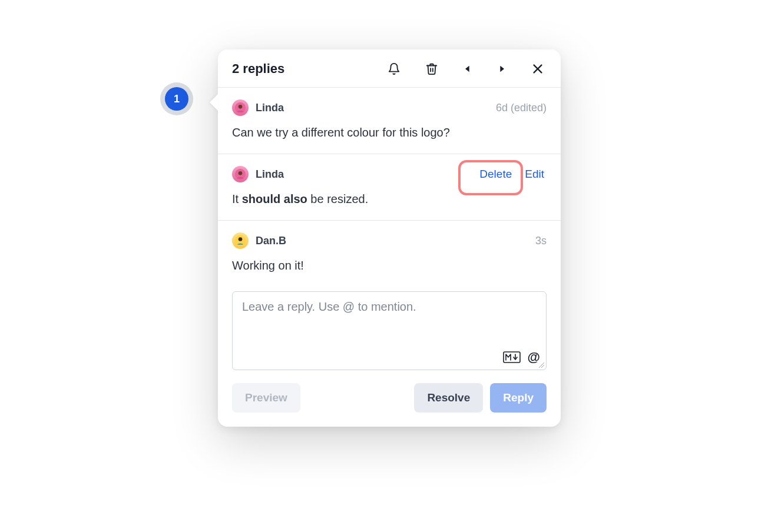 Image resolution: width=768 pixels, height=532 pixels. What do you see at coordinates (541, 241) in the screenshot?
I see `comment-timestamp: 3s` at bounding box center [541, 241].